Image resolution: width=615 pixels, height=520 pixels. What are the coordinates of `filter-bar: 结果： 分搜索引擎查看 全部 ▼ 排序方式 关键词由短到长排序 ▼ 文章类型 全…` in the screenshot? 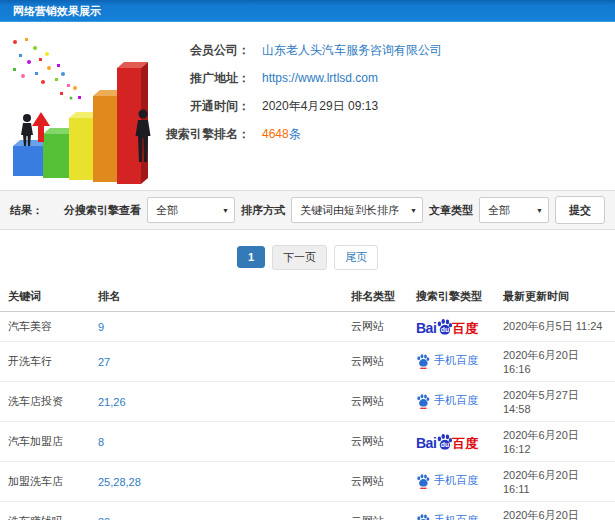 It's located at (308, 210).